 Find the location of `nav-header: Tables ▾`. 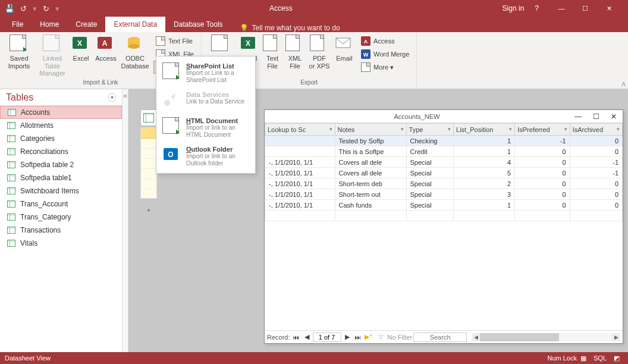

nav-header: Tables ▾ is located at coordinates (61, 98).